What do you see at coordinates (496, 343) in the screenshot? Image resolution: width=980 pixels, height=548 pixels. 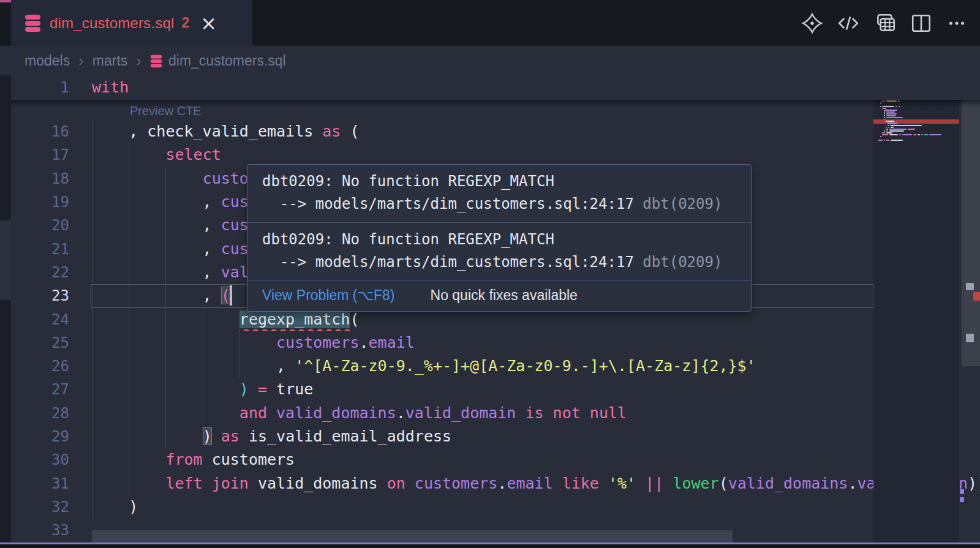 I see `code-line-25: 25 customers.email` at bounding box center [496, 343].